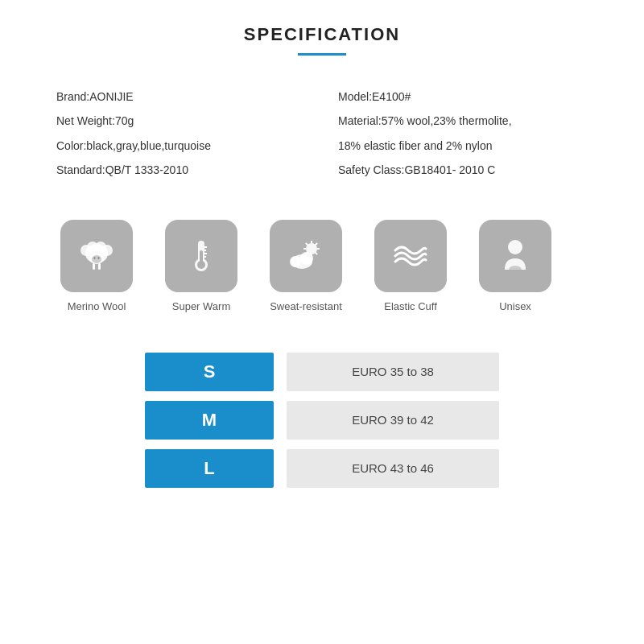 The width and height of the screenshot is (644, 644). What do you see at coordinates (201, 306) in the screenshot?
I see `feature-super-warm-label: Super Warm` at bounding box center [201, 306].